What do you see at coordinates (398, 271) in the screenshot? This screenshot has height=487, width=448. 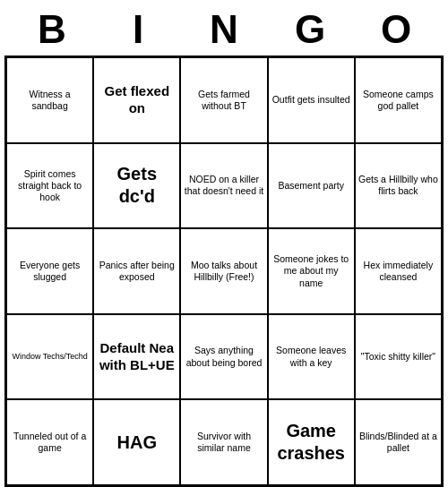 I see `bingo-cell-14: Hex immediately cleansed` at bounding box center [398, 271].